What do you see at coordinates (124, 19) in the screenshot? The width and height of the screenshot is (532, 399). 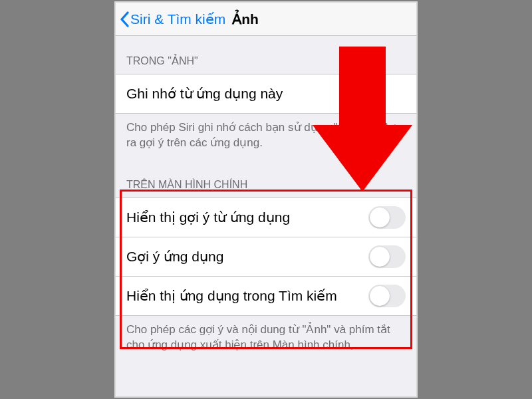 I see `chevron-left-icon` at bounding box center [124, 19].